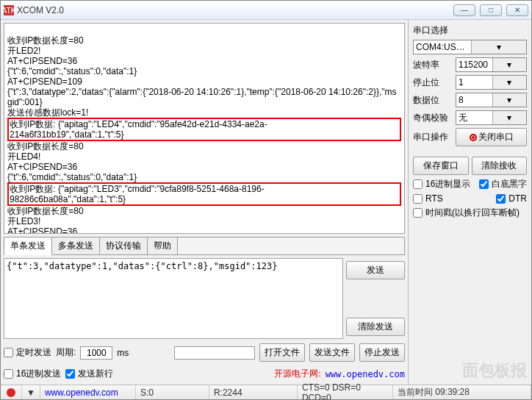  Describe the element at coordinates (432, 82) in the screenshot. I see `stop-label: 停止位` at that location.